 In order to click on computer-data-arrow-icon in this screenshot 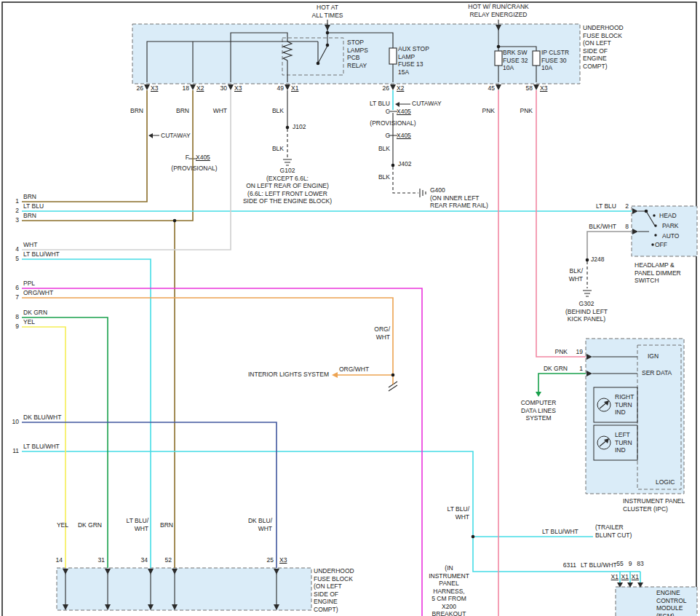, I will do `click(538, 395)`.